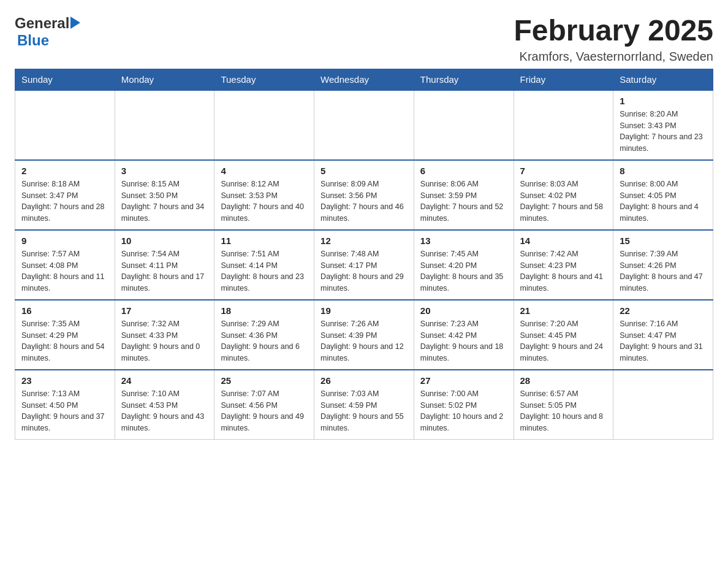  What do you see at coordinates (265, 195) in the screenshot?
I see `calendar-cell: 4Sunrise: 8:12 AM Sunset: 3:53 PM Daylig…` at bounding box center [265, 195].